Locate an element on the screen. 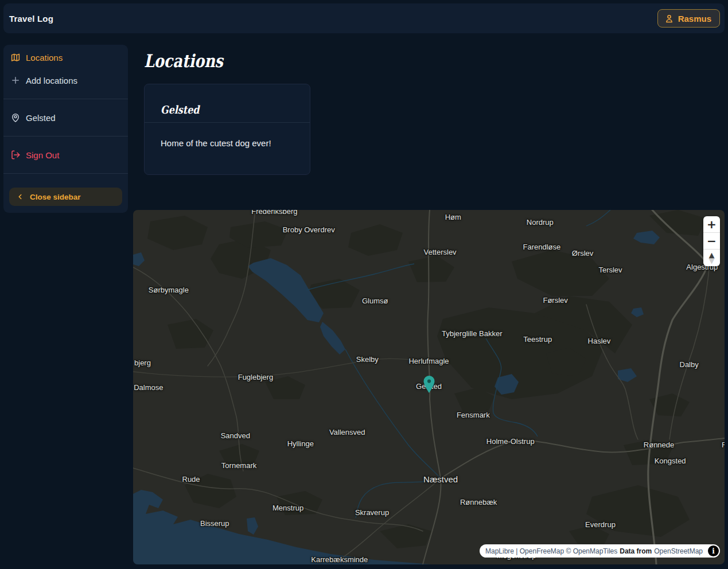  map-label: Holme-Olstrup is located at coordinates (511, 441).